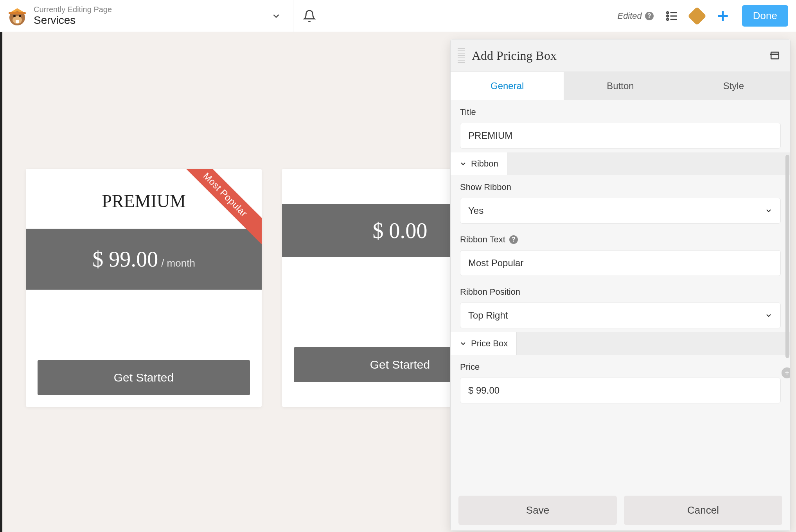  Describe the element at coordinates (400, 231) in the screenshot. I see `price-main: $ 0.00` at that location.